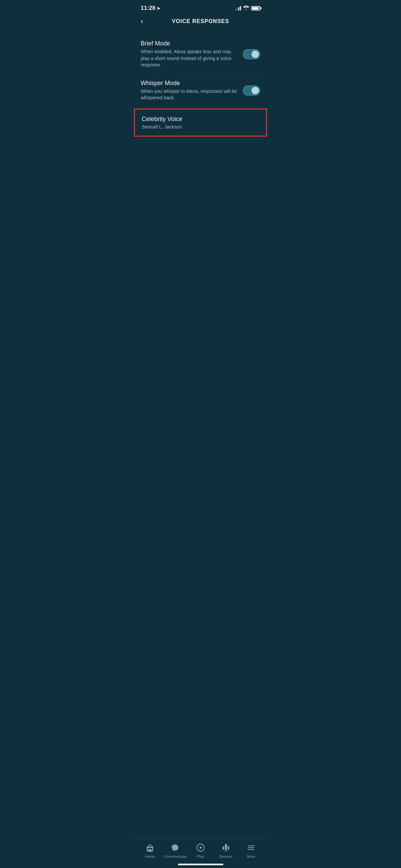  Describe the element at coordinates (159, 8) in the screenshot. I see `location-icon: ➤` at that location.